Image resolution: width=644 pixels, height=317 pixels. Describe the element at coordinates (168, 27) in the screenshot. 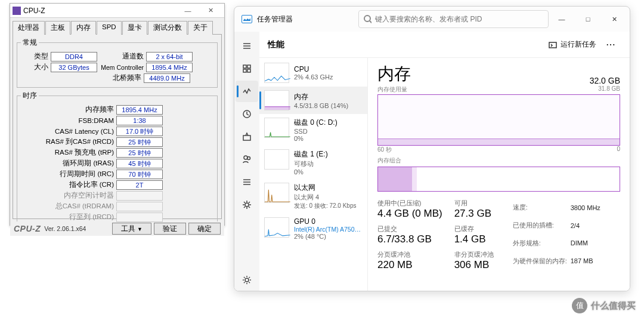

I see `tab-bench: 测试分数` at that location.